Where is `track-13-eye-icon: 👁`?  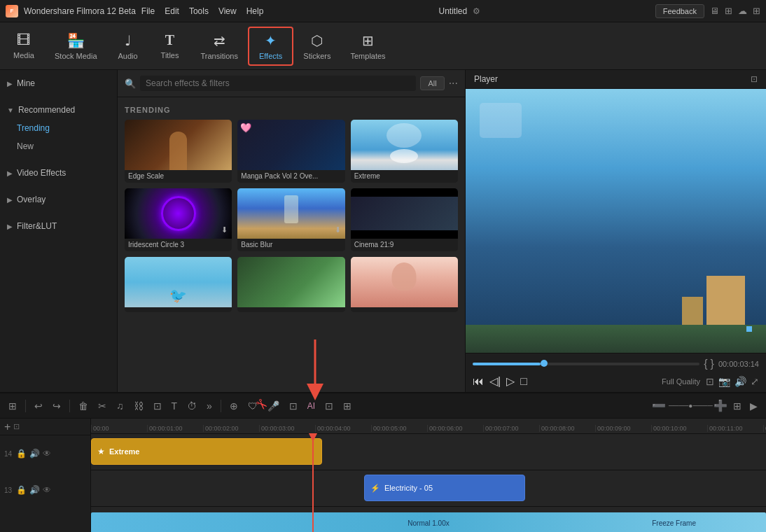 track-13-eye-icon: 👁 is located at coordinates (47, 490).